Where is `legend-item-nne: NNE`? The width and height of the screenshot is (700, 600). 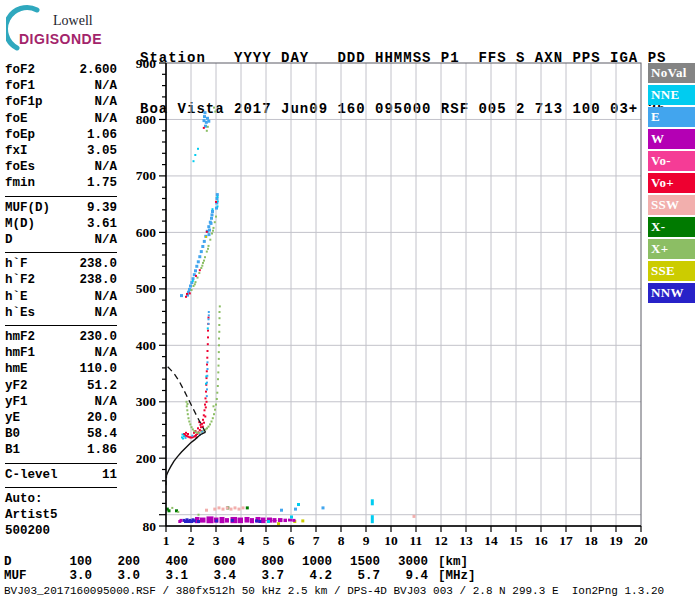 legend-item-nne: NNE is located at coordinates (672, 95).